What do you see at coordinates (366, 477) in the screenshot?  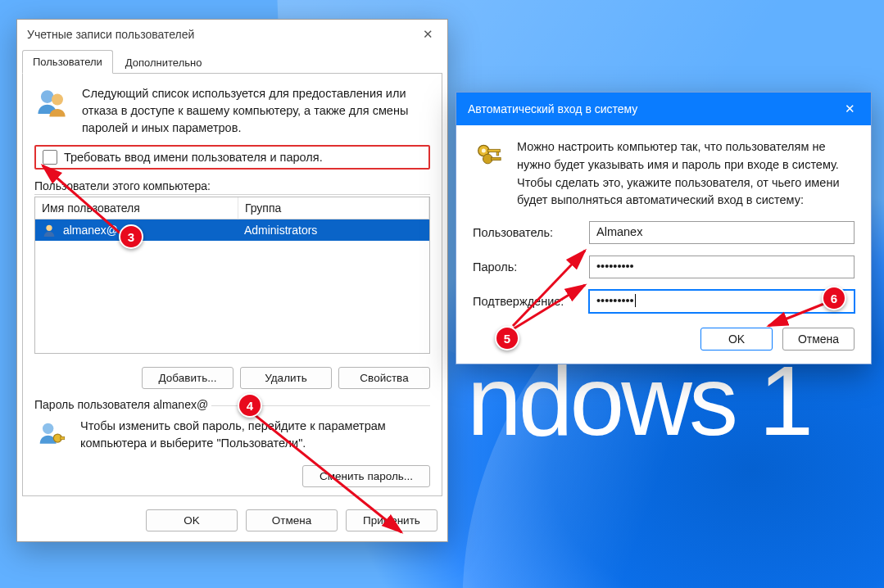 I see `change-password-button: Сменить пароль...` at bounding box center [366, 477].